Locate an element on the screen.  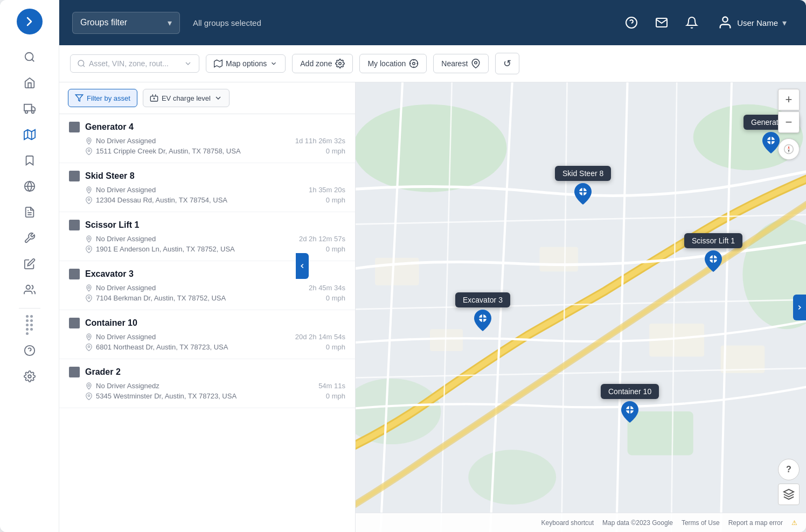
asset-speed: 0 mph is located at coordinates (336, 249).